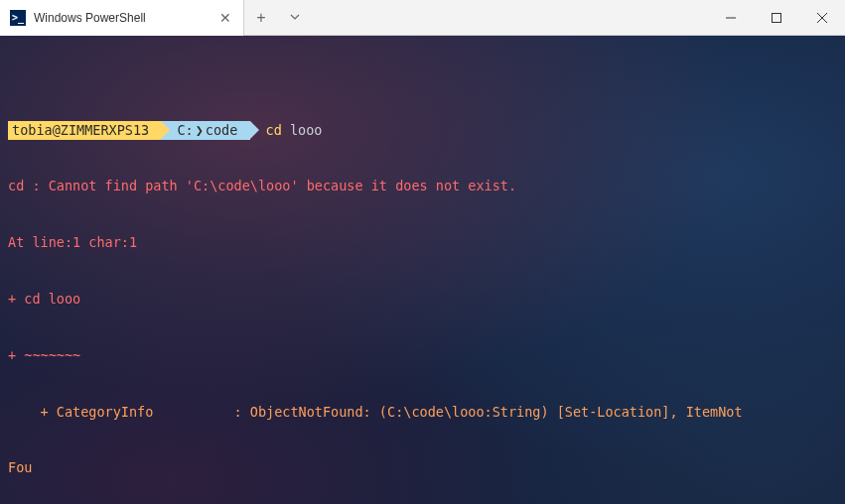  Describe the element at coordinates (776, 18) in the screenshot. I see `window-controls` at that location.